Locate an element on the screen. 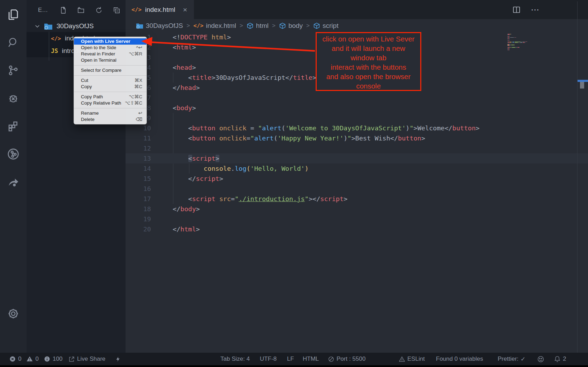 The width and height of the screenshot is (588, 367). tab-bar: </> index.html × ⋯ is located at coordinates (357, 10).